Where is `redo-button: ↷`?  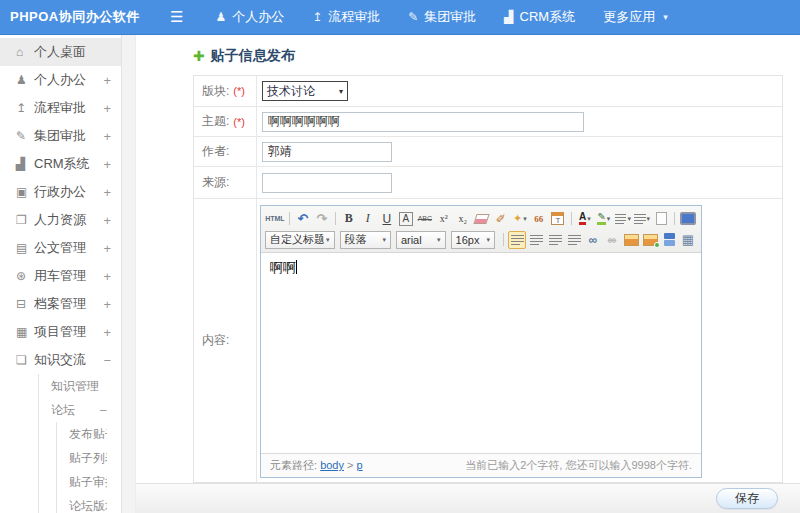 redo-button: ↷ is located at coordinates (322, 219).